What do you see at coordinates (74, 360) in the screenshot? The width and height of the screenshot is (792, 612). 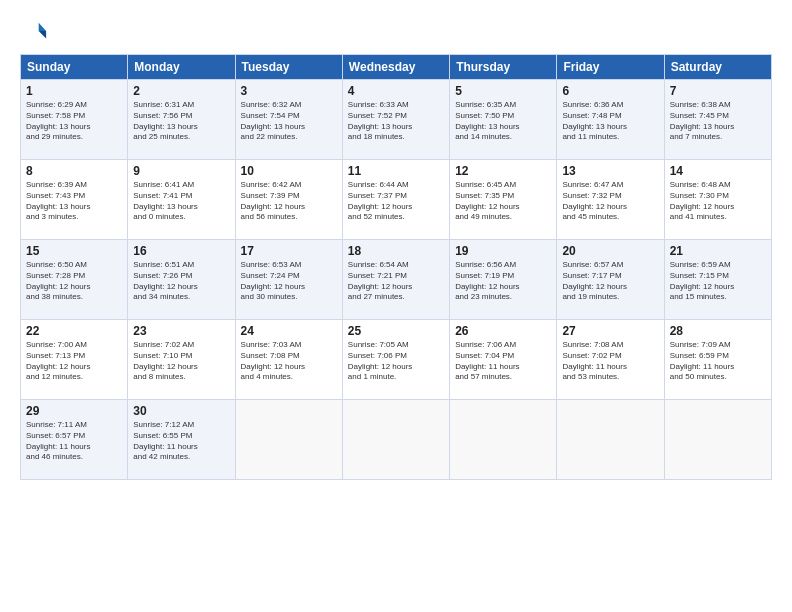 I see `calendar-cell: 22Sunrise: 7:00 AM Sunset: 7:13 PM Dayli…` at bounding box center [74, 360].